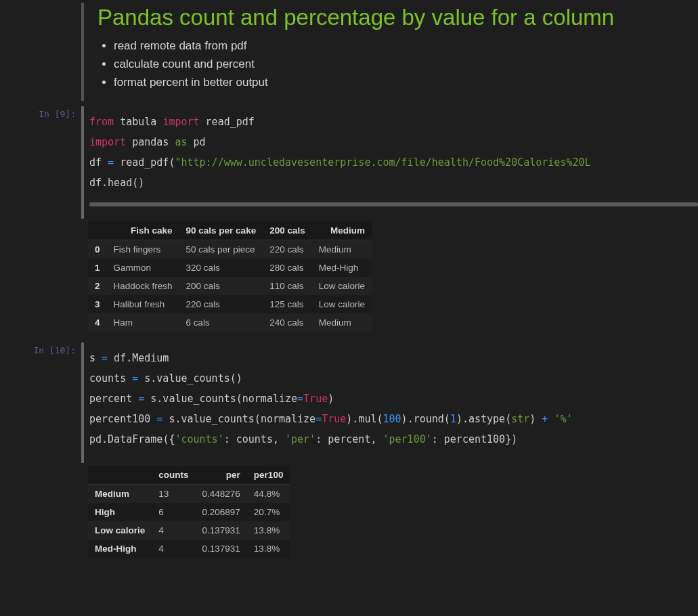  Describe the element at coordinates (41, 162) in the screenshot. I see `input-prompt: In [9]:` at that location.